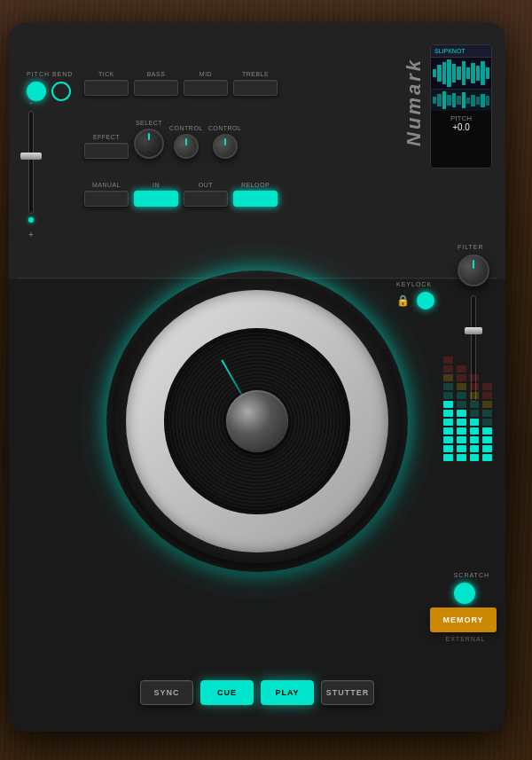 This screenshot has width=532, height=760. What do you see at coordinates (473, 270) in the screenshot?
I see `filter-knob` at bounding box center [473, 270].